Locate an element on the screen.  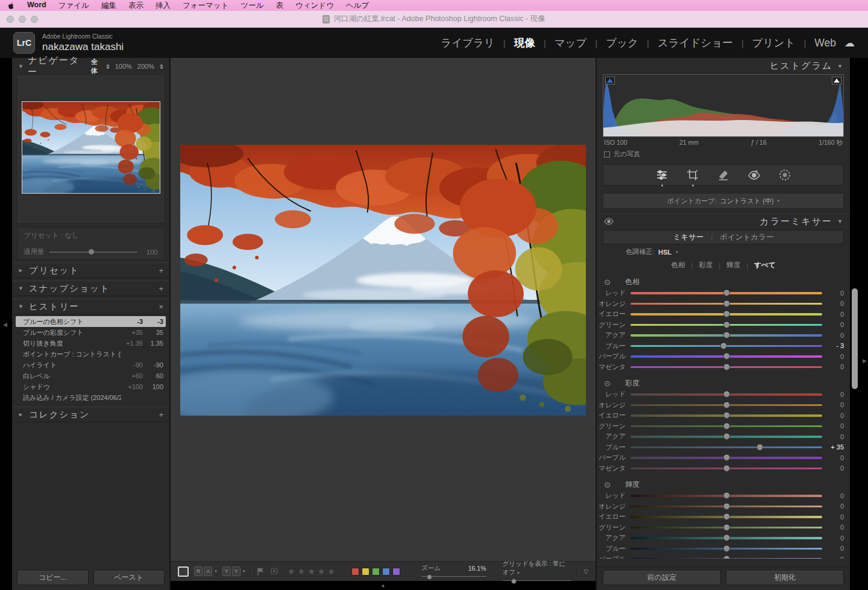
module-5: プリント is located at coordinates (774, 43).